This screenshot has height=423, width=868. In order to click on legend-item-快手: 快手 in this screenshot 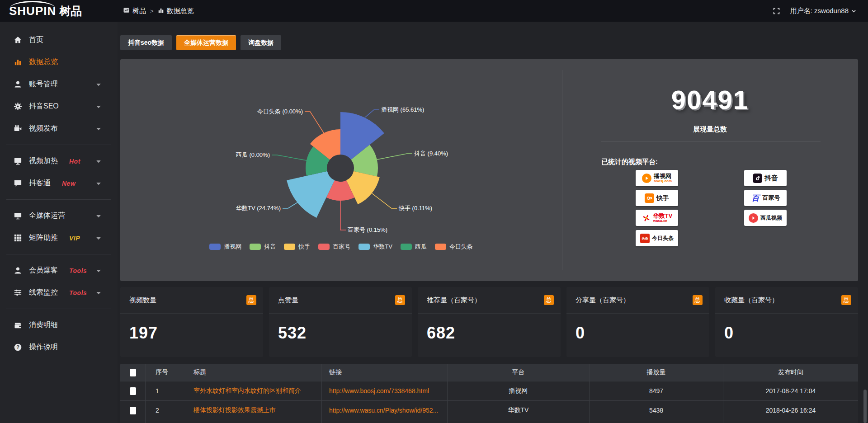, I will do `click(297, 247)`.